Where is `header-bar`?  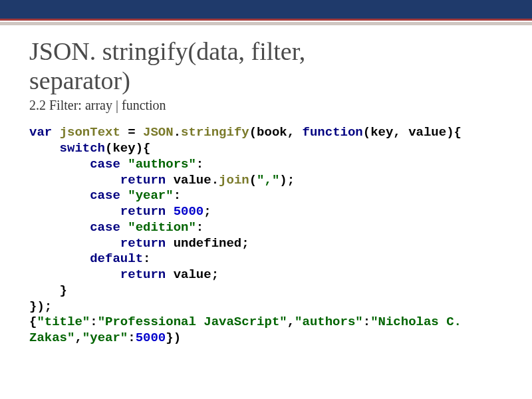 header-bar is located at coordinates (266, 9).